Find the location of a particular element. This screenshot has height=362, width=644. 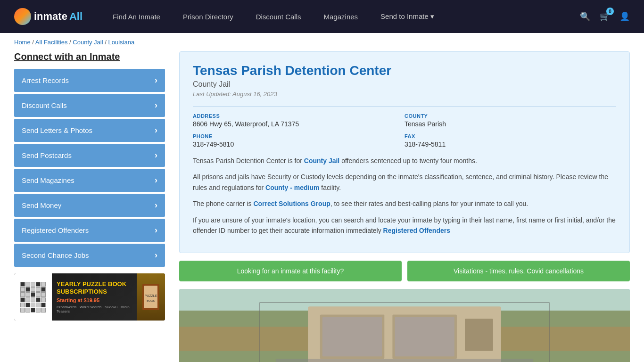

desc-para-1: Tensas Parish Detention Center is for Co… is located at coordinates (405, 161).